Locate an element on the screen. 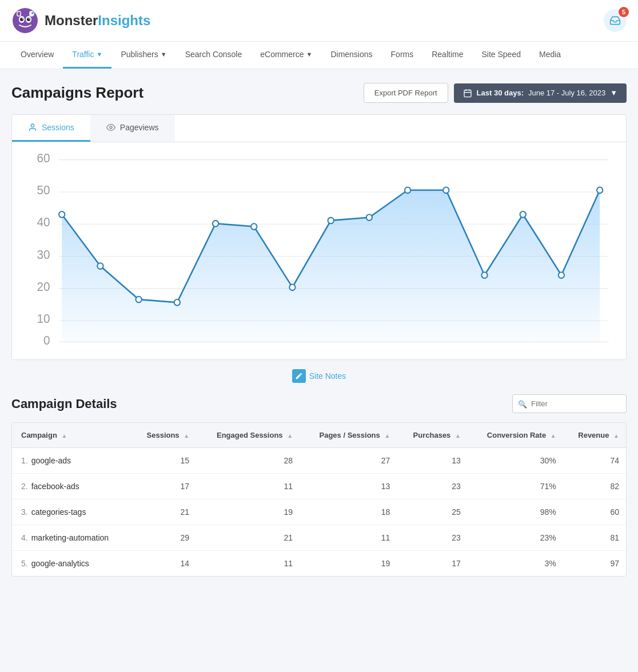 This screenshot has height=672, width=638. cell-pages-sessions: 13 is located at coordinates (348, 487).